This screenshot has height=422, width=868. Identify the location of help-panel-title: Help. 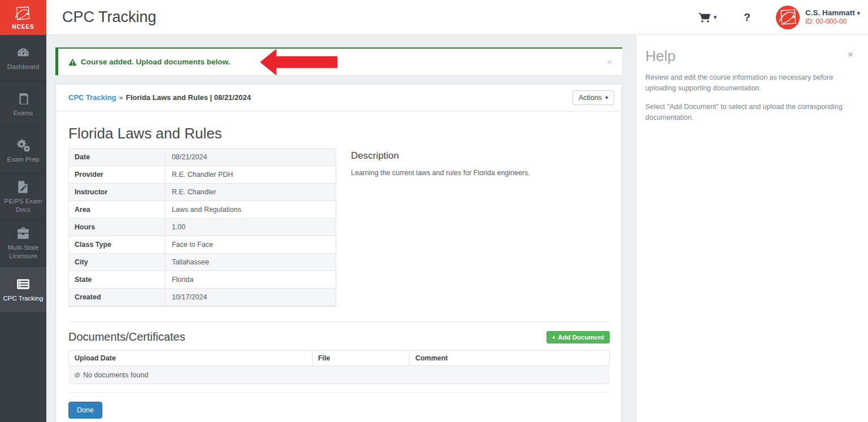
(660, 56).